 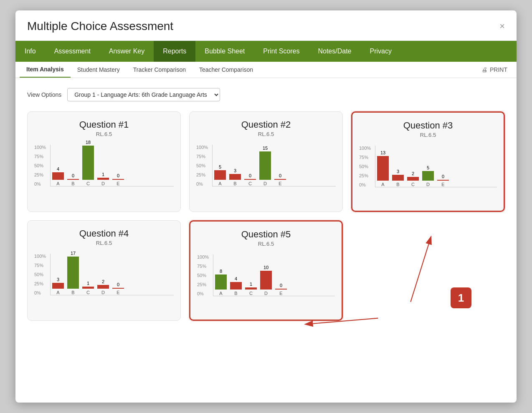 What do you see at coordinates (104, 270) in the screenshot?
I see `question-card-4: Question #4 RL.6.5 100%75%50%25%0% 3 A` at bounding box center [104, 270].